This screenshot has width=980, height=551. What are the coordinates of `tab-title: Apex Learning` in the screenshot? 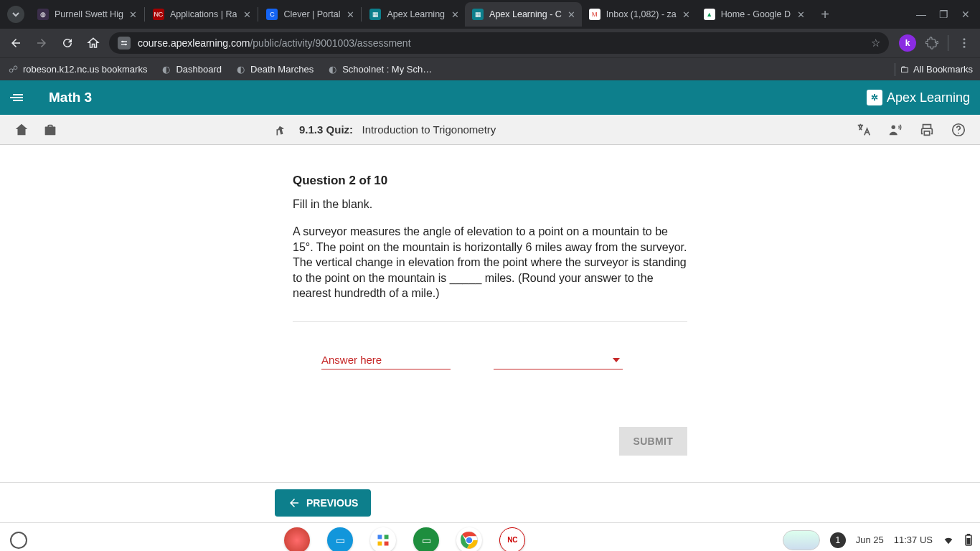 It's located at (416, 14).